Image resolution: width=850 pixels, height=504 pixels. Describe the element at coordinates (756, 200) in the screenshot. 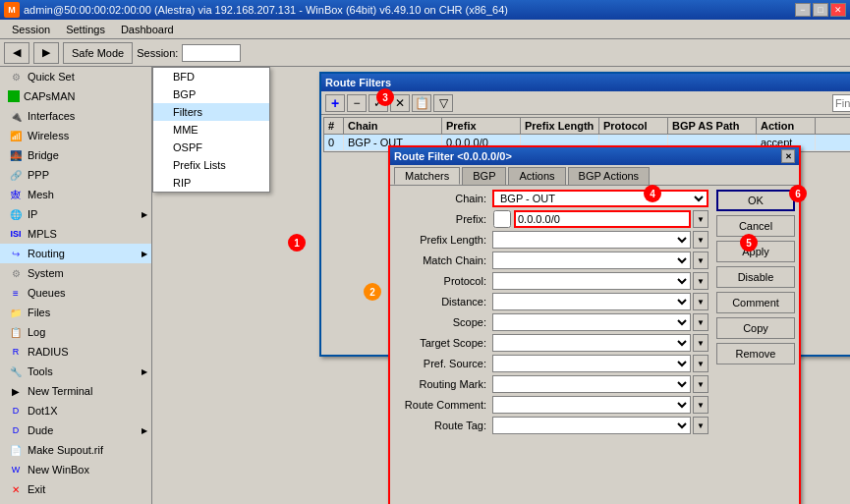

I see `ok-button: OK` at that location.